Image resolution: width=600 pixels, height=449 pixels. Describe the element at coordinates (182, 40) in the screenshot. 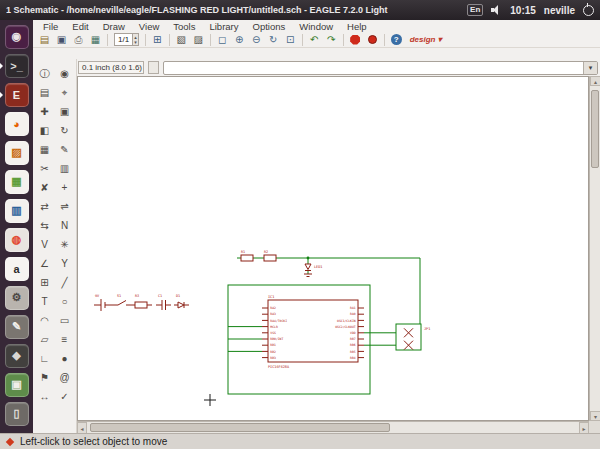

I see `layer-settings-button: ▧` at that location.